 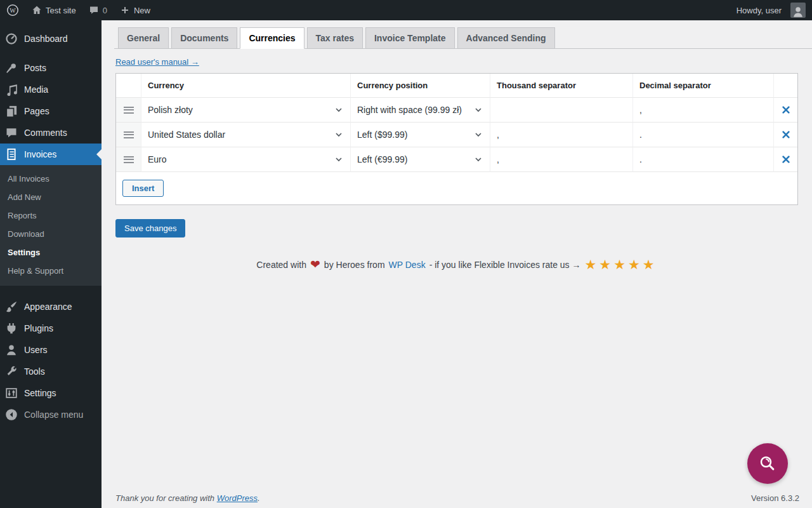 I want to click on sidebar-label: Plugins, so click(x=39, y=328).